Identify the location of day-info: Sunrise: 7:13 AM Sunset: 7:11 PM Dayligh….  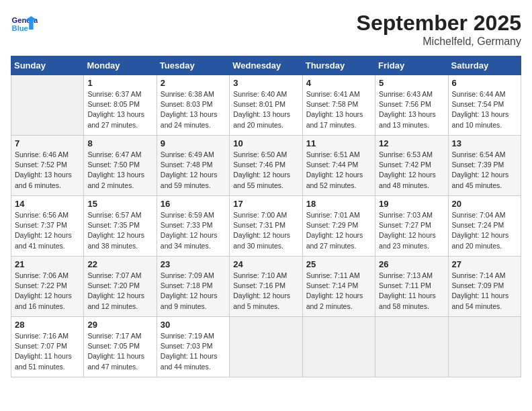
(411, 291).